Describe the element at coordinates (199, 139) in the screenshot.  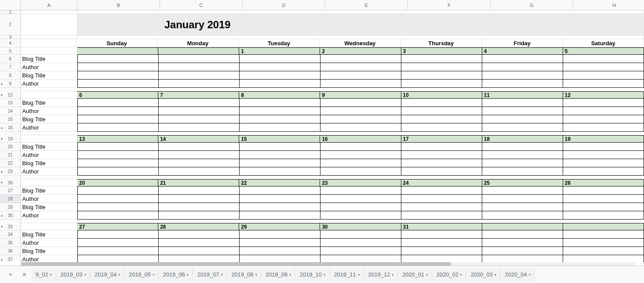
I see `date-cell: 14` at that location.